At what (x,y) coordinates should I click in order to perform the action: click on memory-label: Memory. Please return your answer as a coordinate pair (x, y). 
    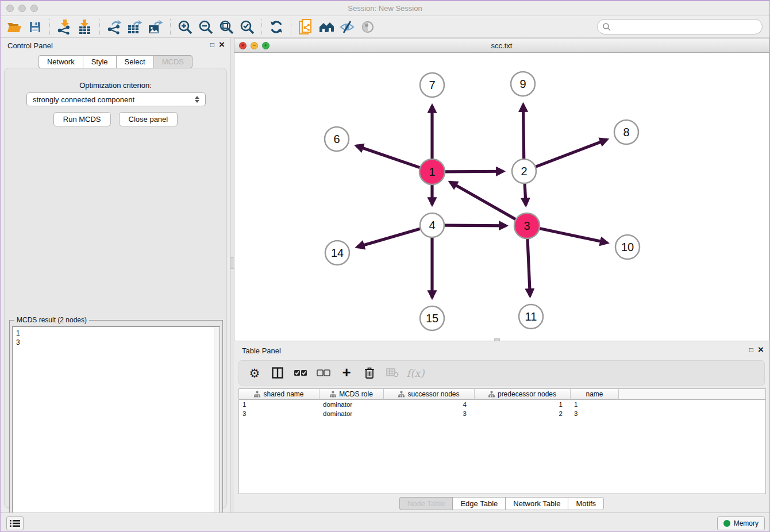
    Looking at the image, I should click on (746, 523).